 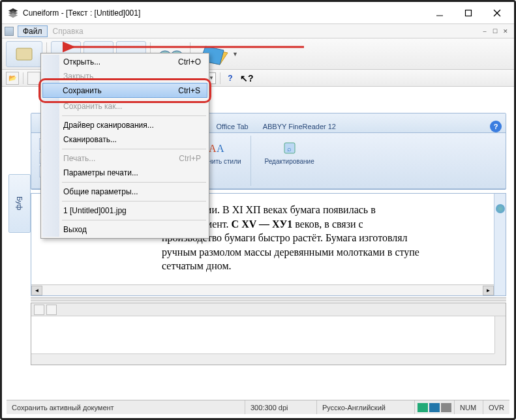 I want to click on mdi-close-button: ✕, so click(x=506, y=31).